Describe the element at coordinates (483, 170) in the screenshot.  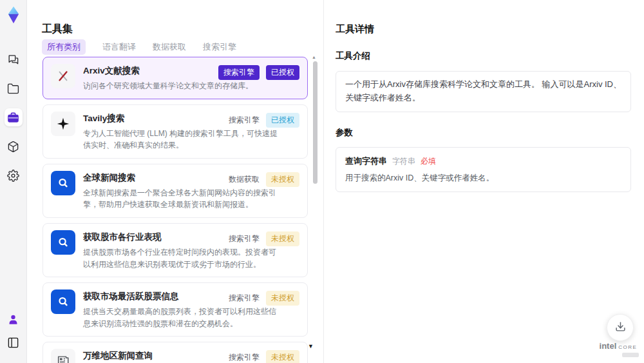
I see `param-card: 查询字符串 字符串 必填 用于搜索的Arxiv ID、关键字或作者姓名。` at that location.